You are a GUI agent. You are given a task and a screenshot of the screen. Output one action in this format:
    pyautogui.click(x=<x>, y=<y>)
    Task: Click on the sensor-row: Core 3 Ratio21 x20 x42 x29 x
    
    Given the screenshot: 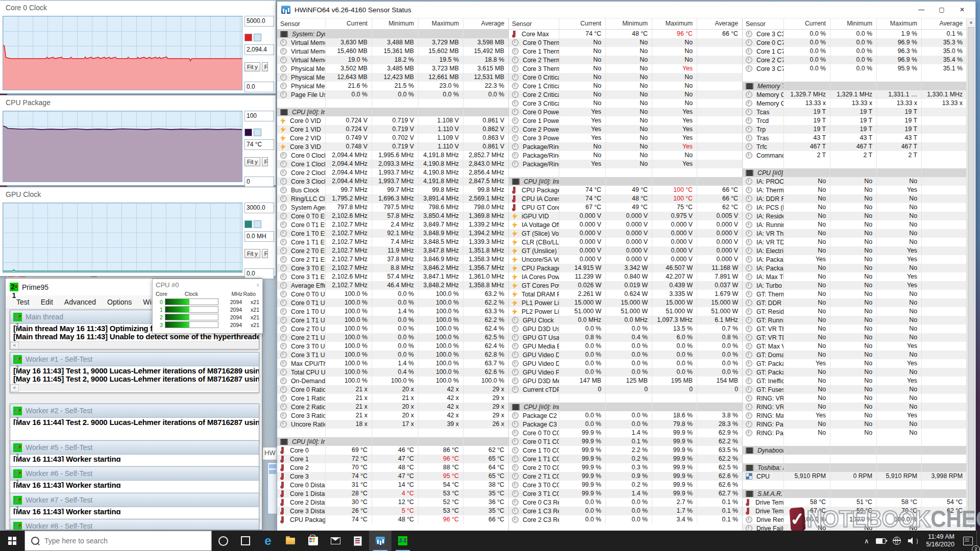 What is the action you would take?
    pyautogui.click(x=393, y=415)
    